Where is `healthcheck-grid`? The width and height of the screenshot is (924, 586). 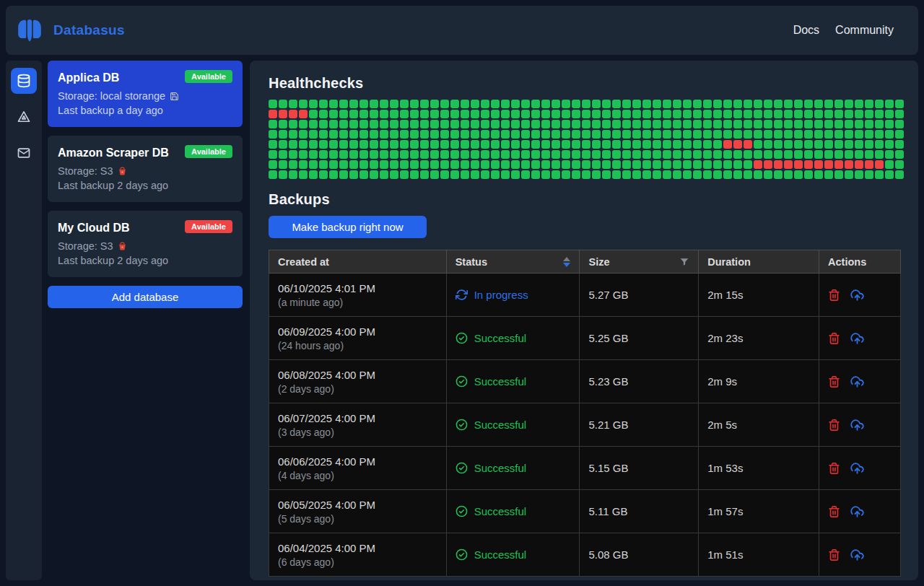
healthcheck-grid is located at coordinates (585, 139).